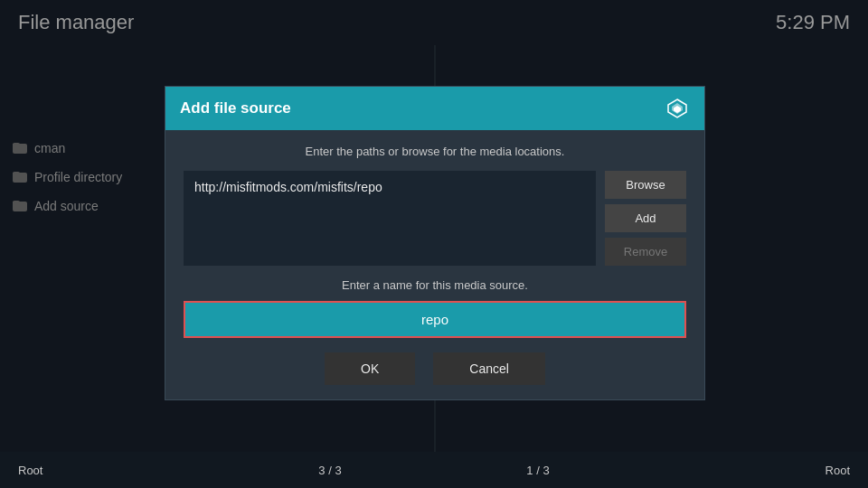  I want to click on bottom-center-left: 3 / 3, so click(330, 470).